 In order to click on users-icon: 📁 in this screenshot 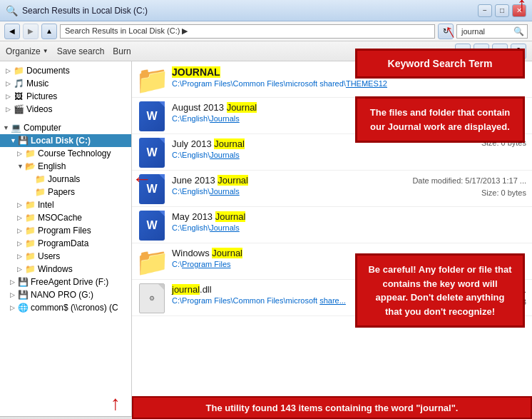, I will do `click(30, 256)`.